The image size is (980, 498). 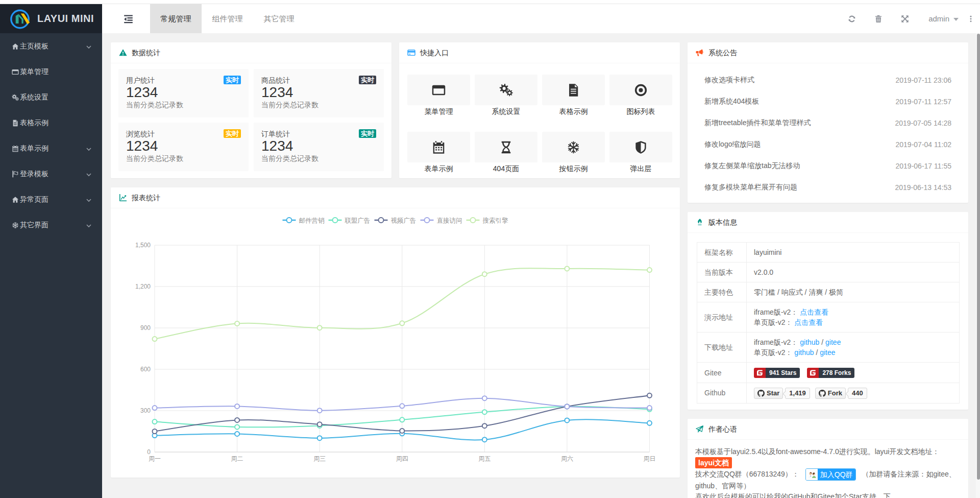 I want to click on window-icon, so click(x=439, y=90).